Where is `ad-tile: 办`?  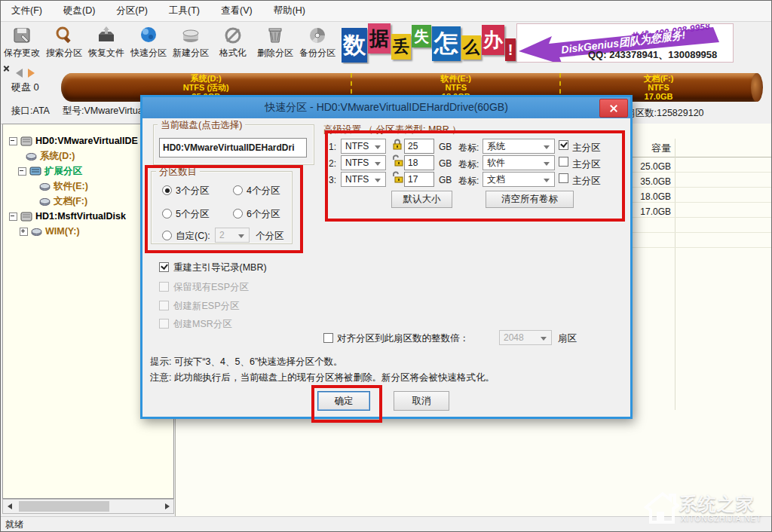 ad-tile: 办 is located at coordinates (493, 40).